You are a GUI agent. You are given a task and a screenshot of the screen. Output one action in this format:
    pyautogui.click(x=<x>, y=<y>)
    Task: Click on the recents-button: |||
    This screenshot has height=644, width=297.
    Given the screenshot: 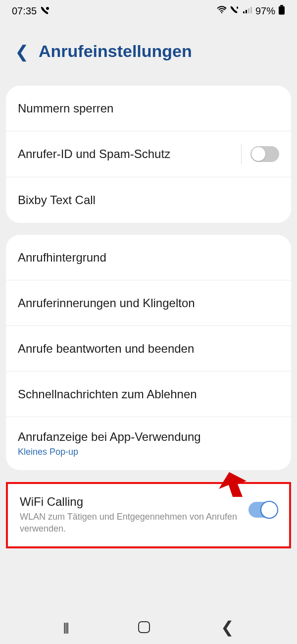 What is the action you would take?
    pyautogui.click(x=65, y=627)
    